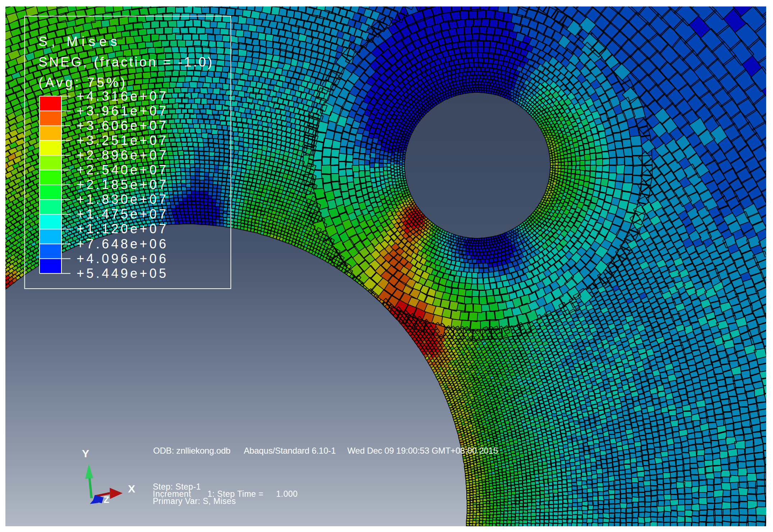 The image size is (773, 532). I want to click on svg-text: S, Mises, so click(80, 42).